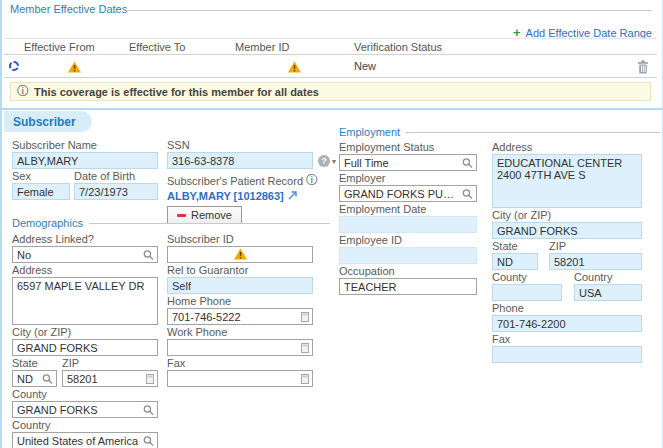  What do you see at coordinates (41, 176) in the screenshot?
I see `sex-label: Sex` at bounding box center [41, 176].